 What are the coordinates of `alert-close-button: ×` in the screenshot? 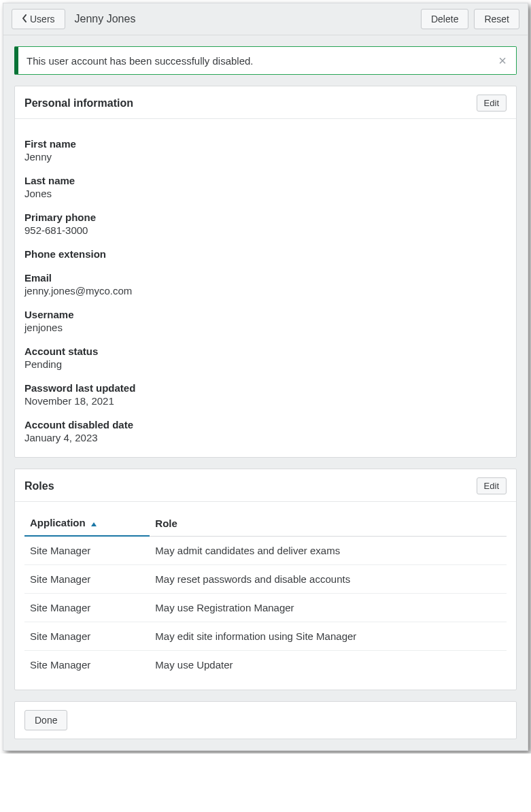 It's located at (502, 61).